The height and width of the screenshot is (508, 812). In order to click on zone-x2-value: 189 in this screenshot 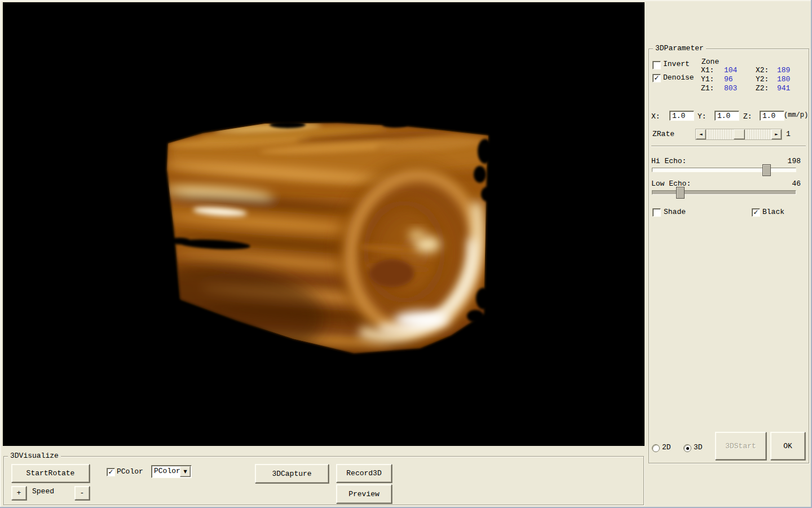, I will do `click(784, 70)`.